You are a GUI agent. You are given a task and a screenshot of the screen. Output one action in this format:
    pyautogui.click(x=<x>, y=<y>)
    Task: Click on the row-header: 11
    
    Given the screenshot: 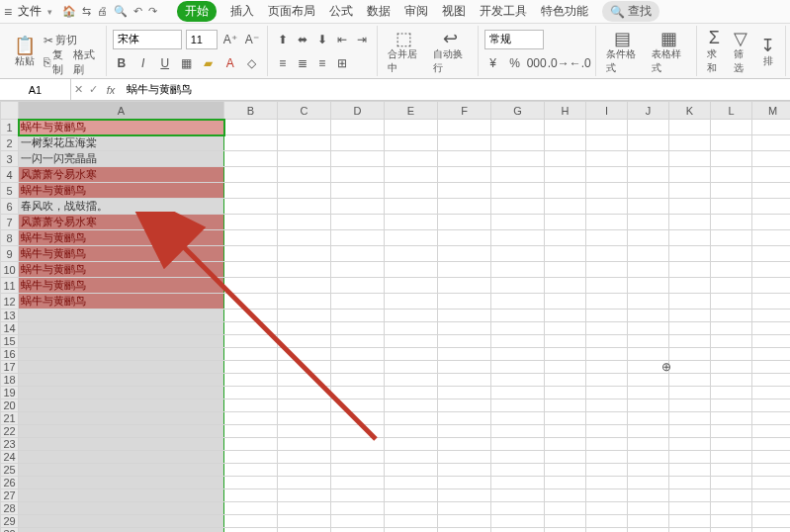 What is the action you would take?
    pyautogui.click(x=10, y=286)
    